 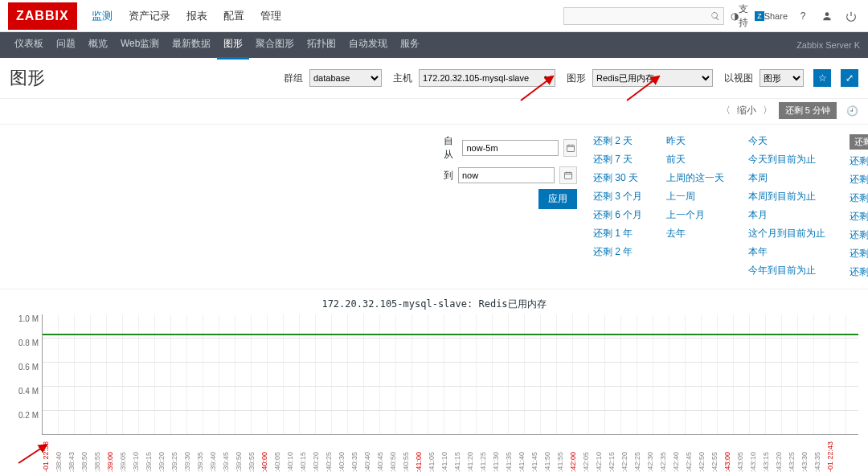 I want to click on y-tick: 1.0 M, so click(x=24, y=318).